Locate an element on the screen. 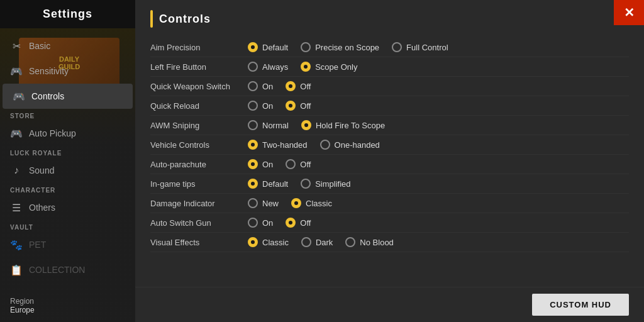 The image size is (644, 322). sidebar-item-collection: 📋 COLLECTION is located at coordinates (68, 270).